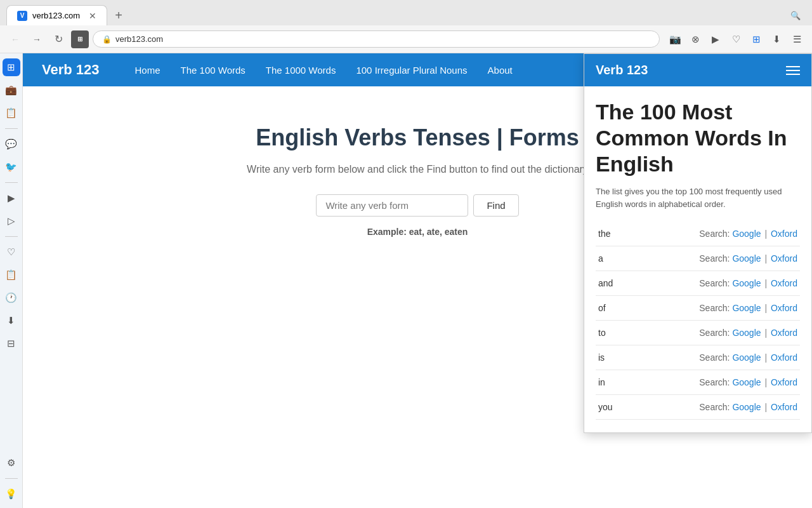 This screenshot has height=508, width=812. Describe the element at coordinates (698, 198) in the screenshot. I see `popup-description: The list gives you the top 100 most freq…` at that location.